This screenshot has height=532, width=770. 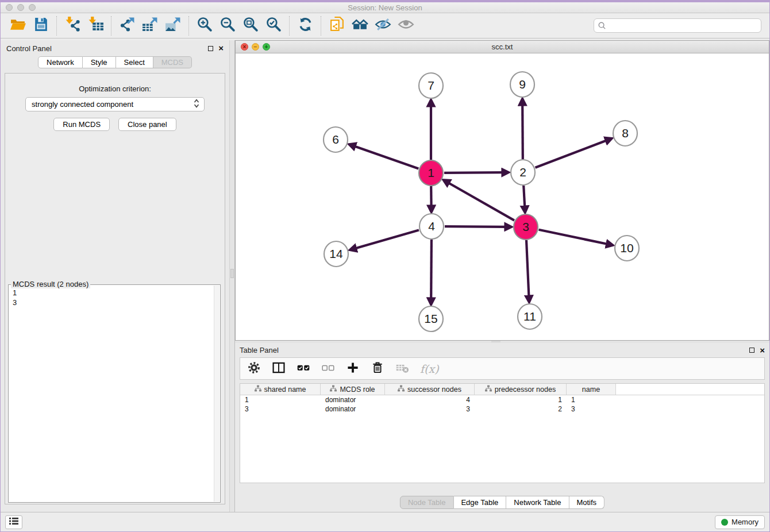 I want to click on search-box, so click(x=677, y=25).